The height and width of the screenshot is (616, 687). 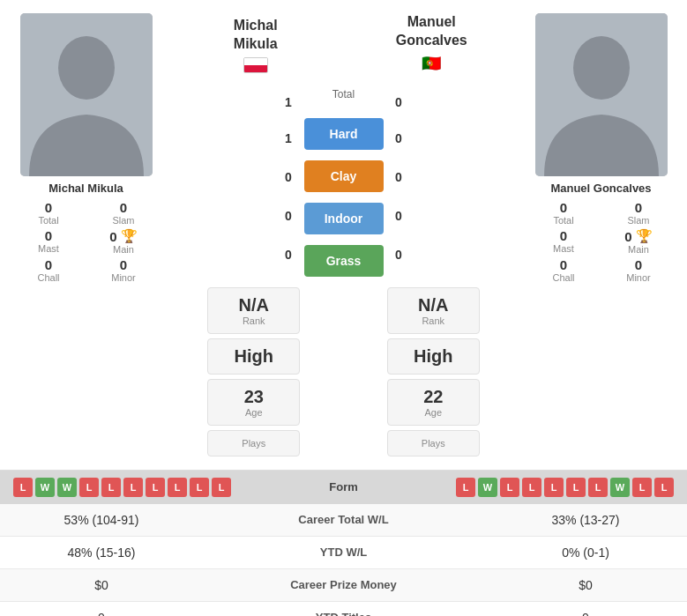 What do you see at coordinates (586, 613) in the screenshot?
I see `comparison-right-3: 0` at bounding box center [586, 613].